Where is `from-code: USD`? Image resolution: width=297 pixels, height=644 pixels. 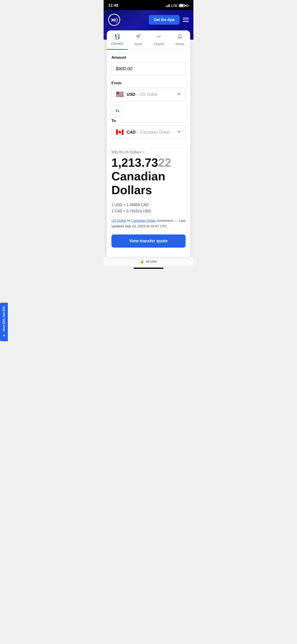 from-code: USD is located at coordinates (131, 94).